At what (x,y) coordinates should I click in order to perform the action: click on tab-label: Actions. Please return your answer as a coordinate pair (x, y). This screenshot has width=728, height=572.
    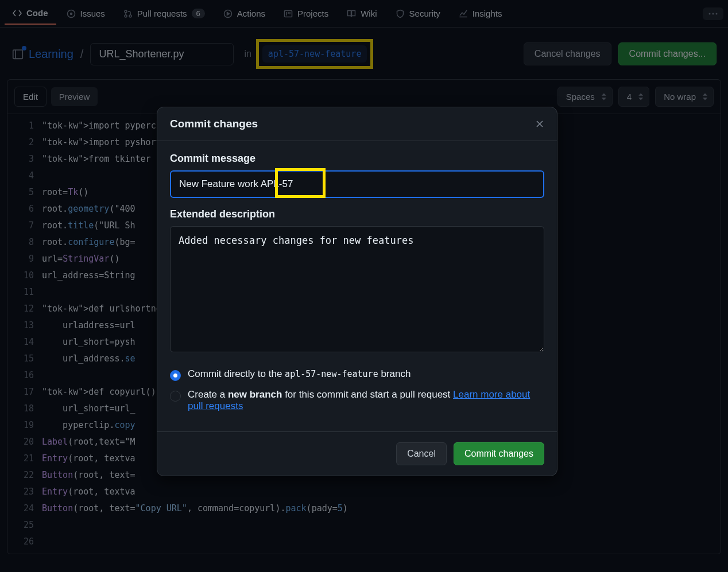
    Looking at the image, I should click on (251, 14).